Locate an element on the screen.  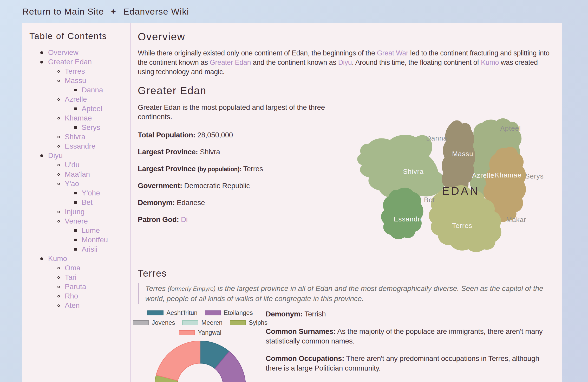
toc-item-label: Terres is located at coordinates (75, 71).